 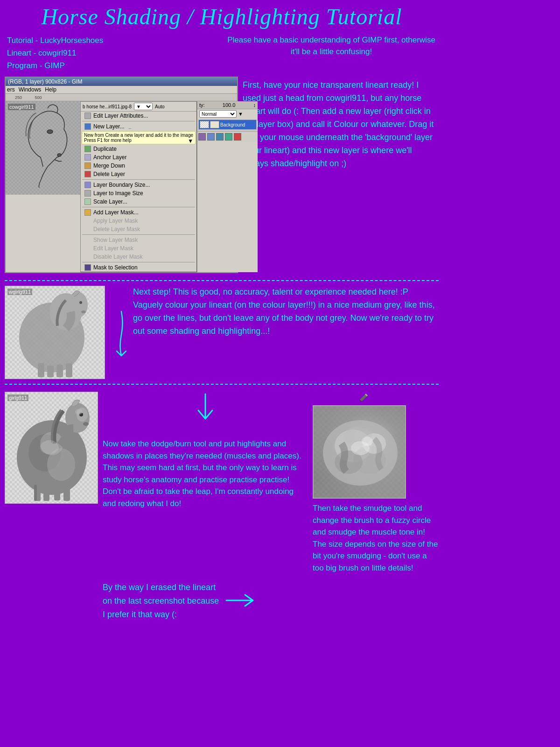 What do you see at coordinates (220, 137) in the screenshot?
I see `lower-layer-tool` at bounding box center [220, 137].